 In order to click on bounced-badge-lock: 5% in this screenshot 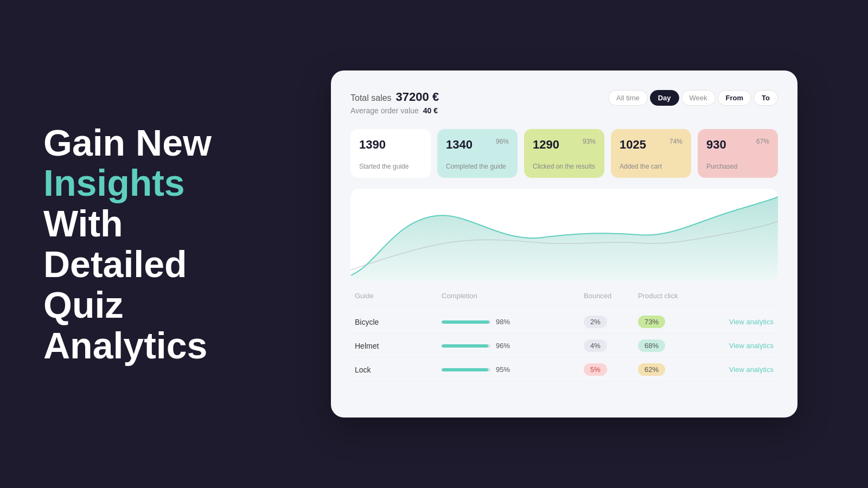, I will do `click(596, 370)`.